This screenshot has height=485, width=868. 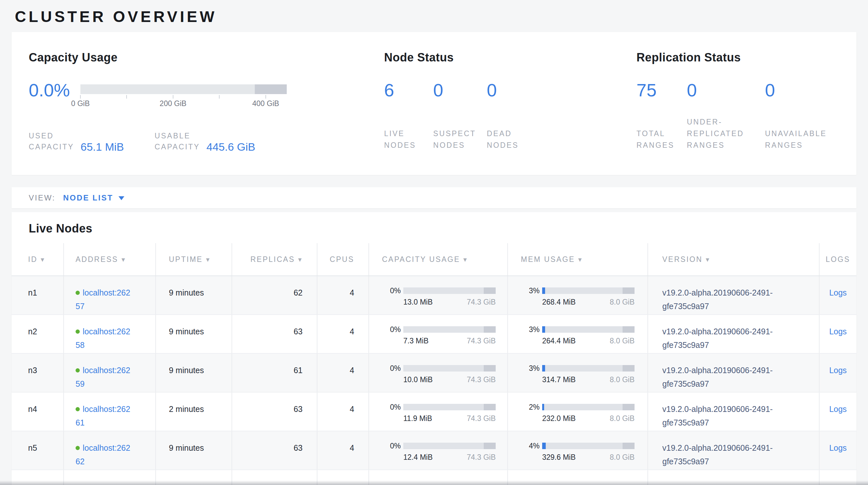 I want to click on mem-used-value: 264.4 MiB, so click(x=559, y=341).